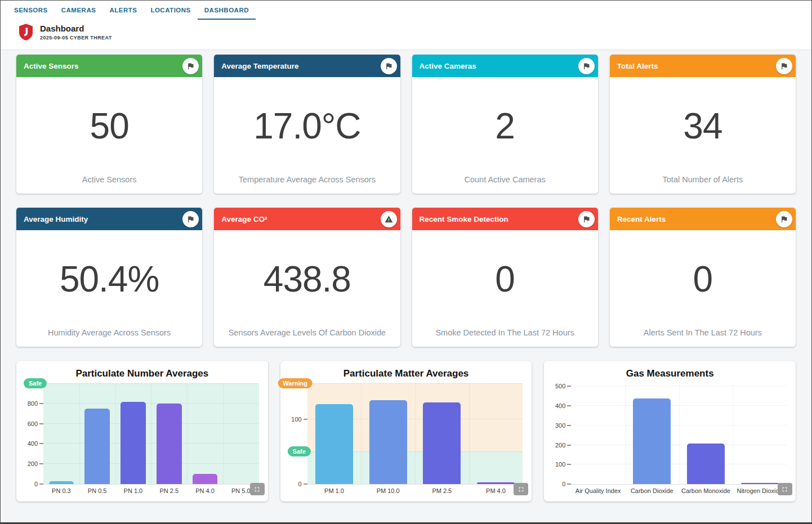 The height and width of the screenshot is (524, 812). Describe the element at coordinates (307, 185) in the screenshot. I see `stat-caption: Temperature Average Across Sensors` at that location.